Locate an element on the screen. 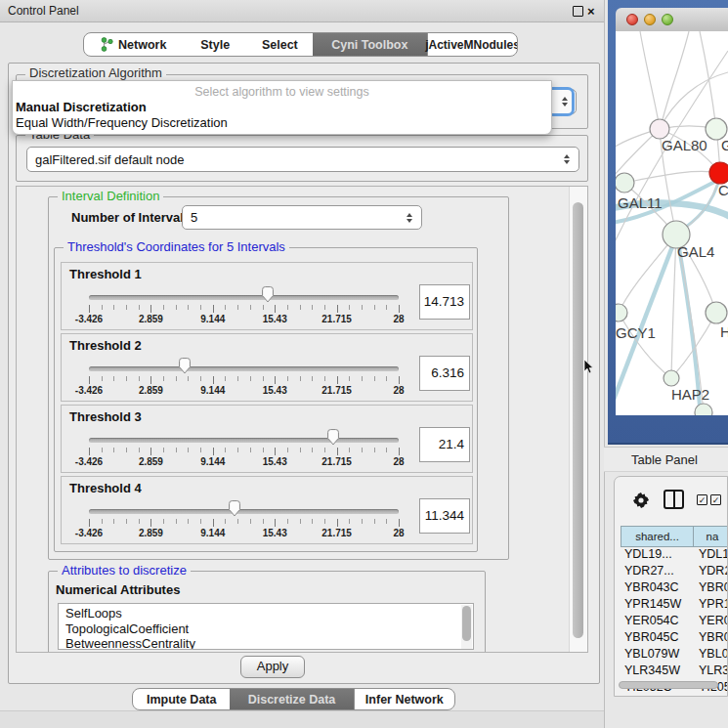 The height and width of the screenshot is (728, 728). network-node-label: H is located at coordinates (724, 332).